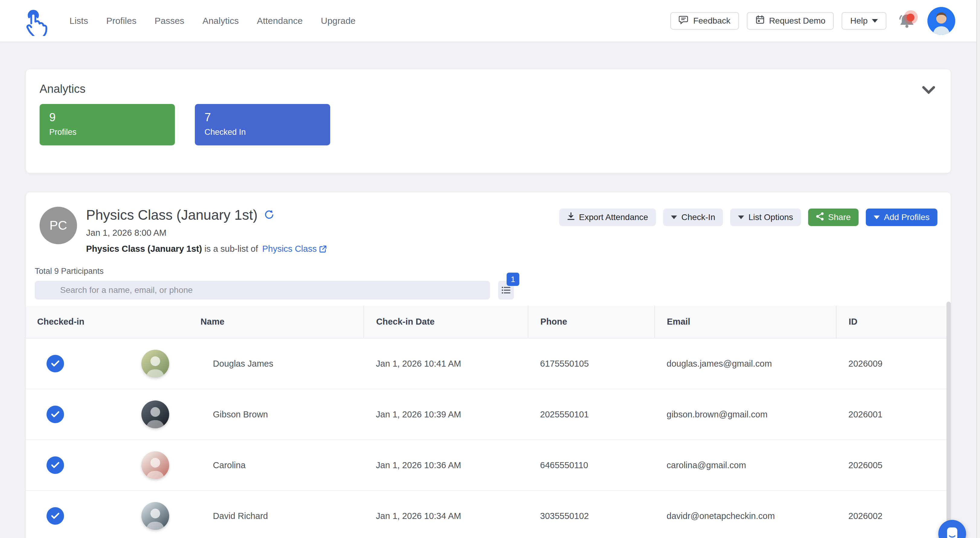  Describe the element at coordinates (684, 21) in the screenshot. I see `feedback-icon` at that location.